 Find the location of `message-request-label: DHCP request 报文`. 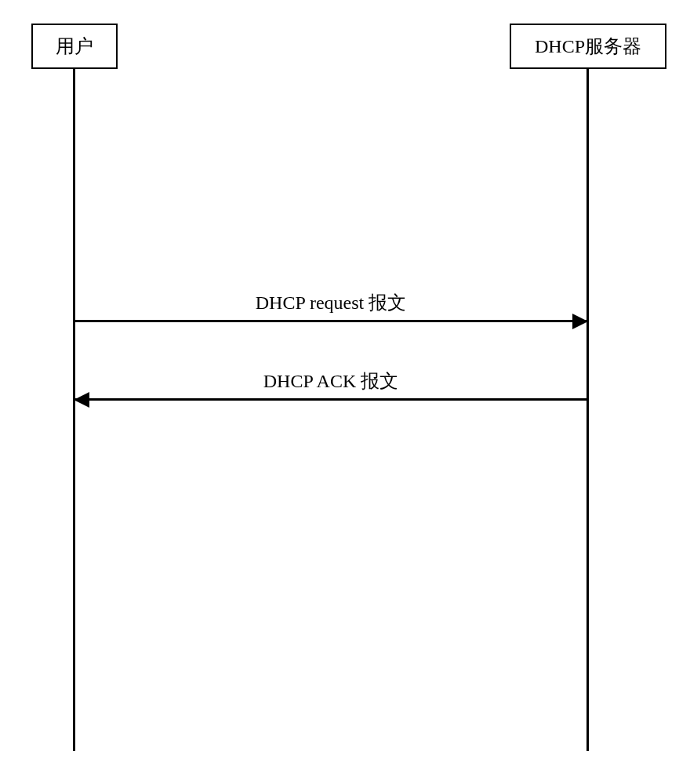

message-request-label: DHCP request 报文 is located at coordinates (331, 303).